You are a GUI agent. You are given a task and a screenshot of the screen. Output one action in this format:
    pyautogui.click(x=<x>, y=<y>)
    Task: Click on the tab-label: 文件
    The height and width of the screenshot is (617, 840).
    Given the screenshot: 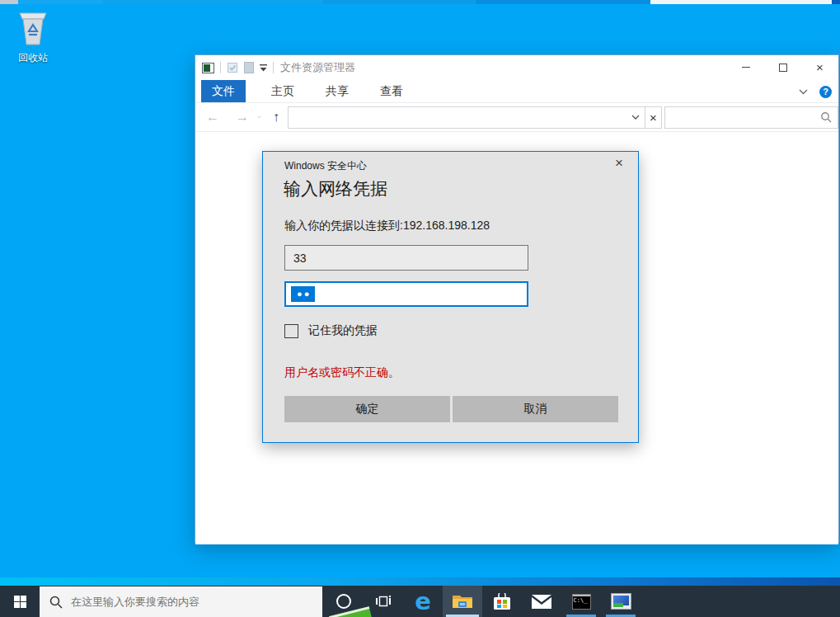 What is the action you would take?
    pyautogui.click(x=223, y=92)
    